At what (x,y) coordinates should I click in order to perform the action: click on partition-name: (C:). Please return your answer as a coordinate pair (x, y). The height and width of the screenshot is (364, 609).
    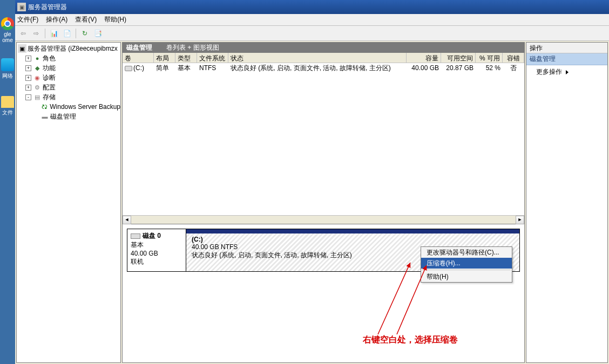
    Looking at the image, I should click on (353, 239).